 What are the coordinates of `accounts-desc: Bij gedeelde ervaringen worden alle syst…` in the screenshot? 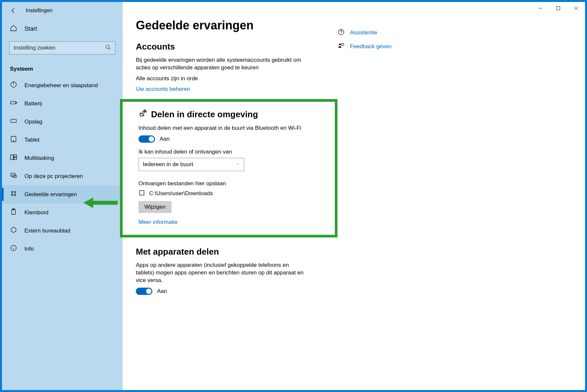 It's located at (218, 64).